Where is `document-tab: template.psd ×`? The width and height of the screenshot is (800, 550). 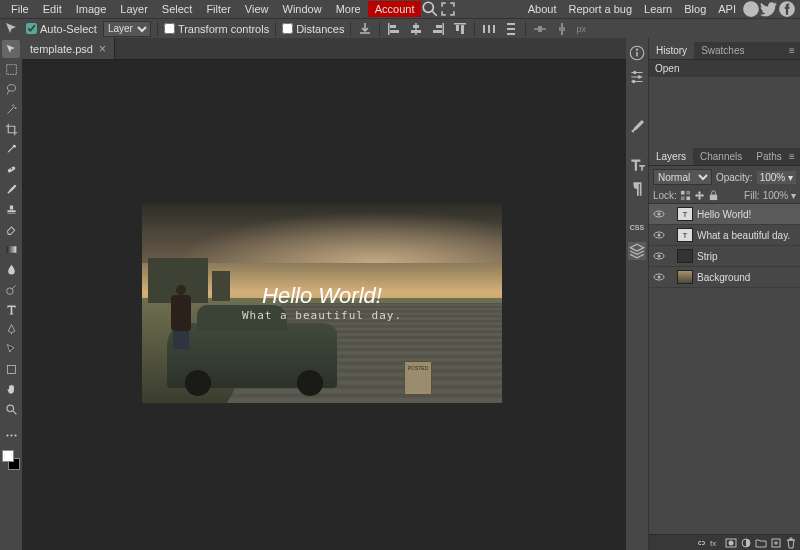
document-tab: template.psd × is located at coordinates (68, 48).